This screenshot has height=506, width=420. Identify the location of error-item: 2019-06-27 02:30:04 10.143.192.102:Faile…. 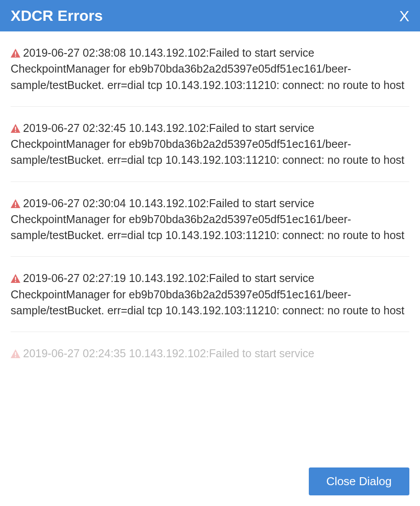
(210, 220).